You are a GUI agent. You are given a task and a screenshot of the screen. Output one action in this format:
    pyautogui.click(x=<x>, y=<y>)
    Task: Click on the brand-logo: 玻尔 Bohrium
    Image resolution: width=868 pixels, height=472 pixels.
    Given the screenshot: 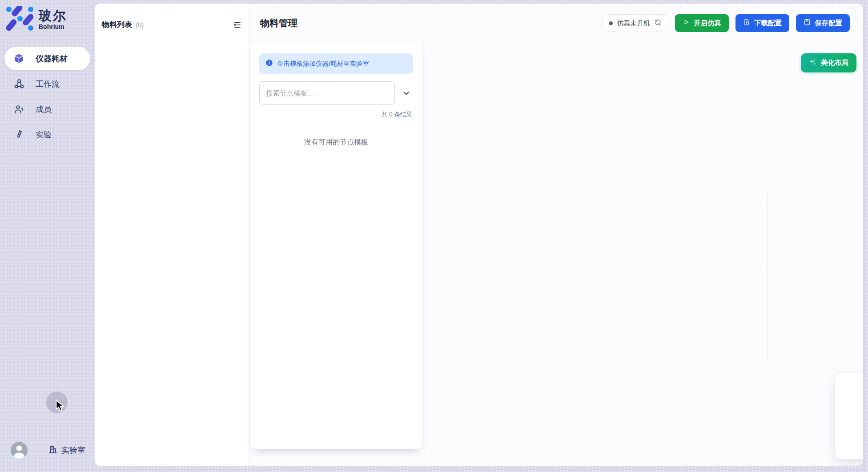 What is the action you would take?
    pyautogui.click(x=36, y=20)
    